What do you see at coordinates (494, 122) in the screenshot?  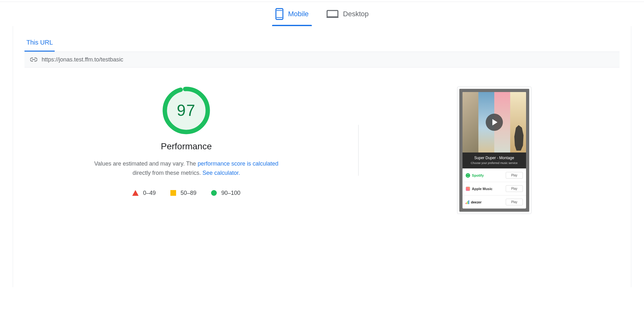 I see `preview-cover` at bounding box center [494, 122].